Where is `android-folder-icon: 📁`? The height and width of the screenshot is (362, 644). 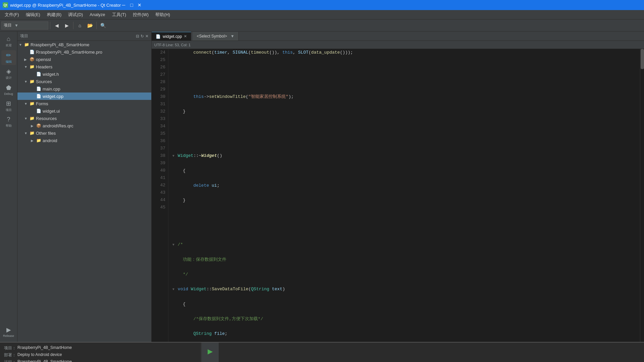 android-folder-icon: 📁 is located at coordinates (39, 140).